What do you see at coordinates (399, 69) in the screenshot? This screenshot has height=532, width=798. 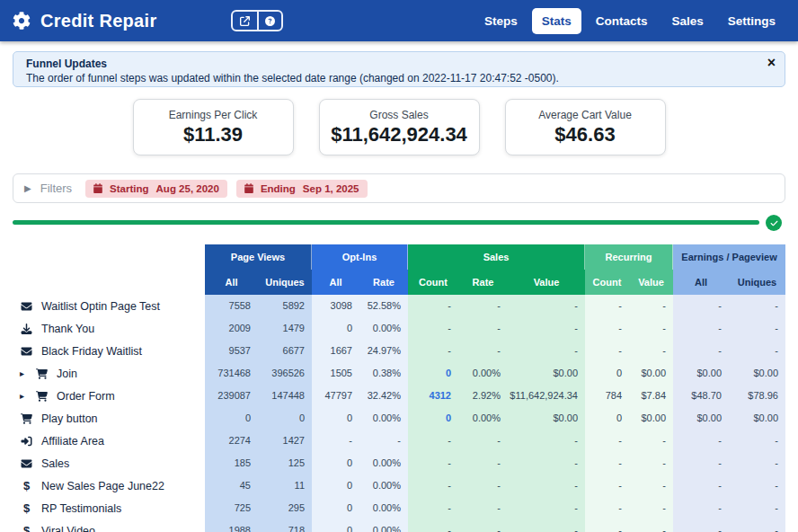 I see `funnel-updates-banner: Funnel Updates The order of funnel steps…` at bounding box center [399, 69].